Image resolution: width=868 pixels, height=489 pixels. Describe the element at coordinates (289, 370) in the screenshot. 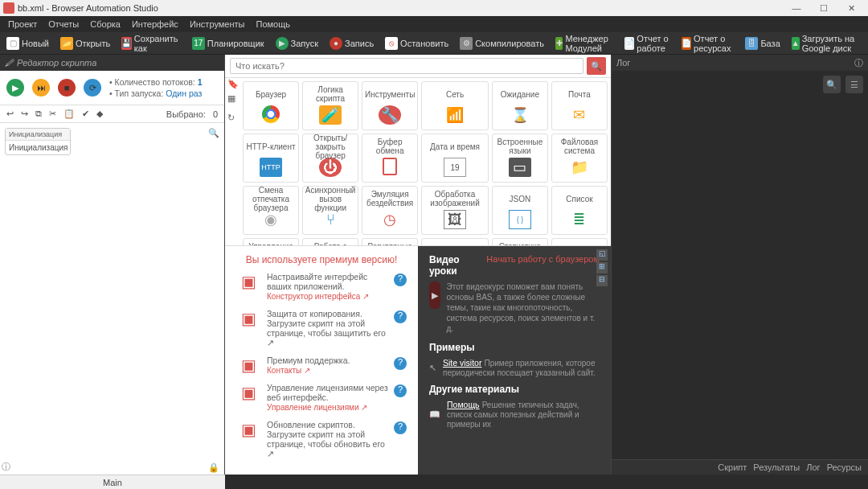

I see `premium-item-link: Контакты ↗` at that location.